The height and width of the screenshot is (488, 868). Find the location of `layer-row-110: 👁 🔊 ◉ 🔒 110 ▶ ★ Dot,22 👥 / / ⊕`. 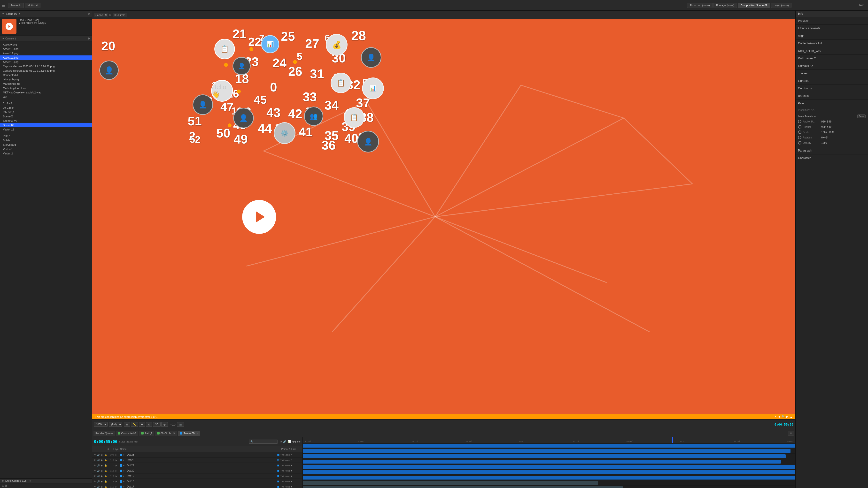

layer-row-110: 👁 🔊 ◉ 🔒 110 ▶ ★ Dot,22 👥 / / ⊕ is located at coordinates (197, 460).